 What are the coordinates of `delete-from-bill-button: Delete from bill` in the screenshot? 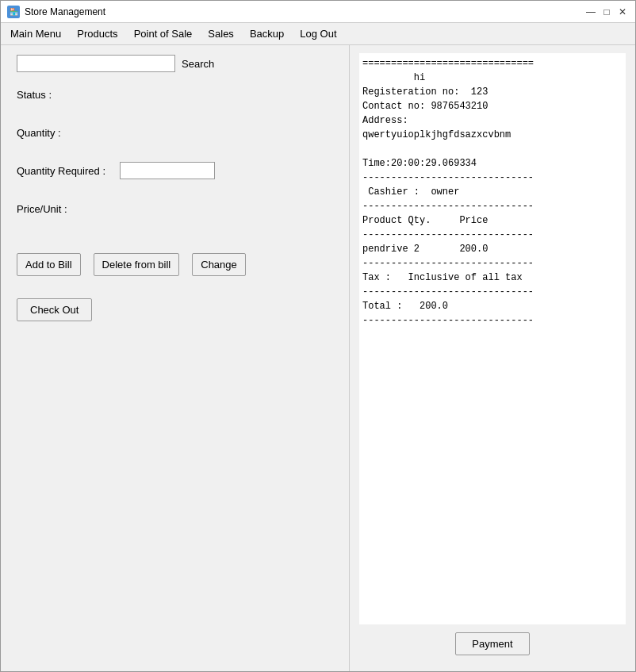 It's located at (136, 265).